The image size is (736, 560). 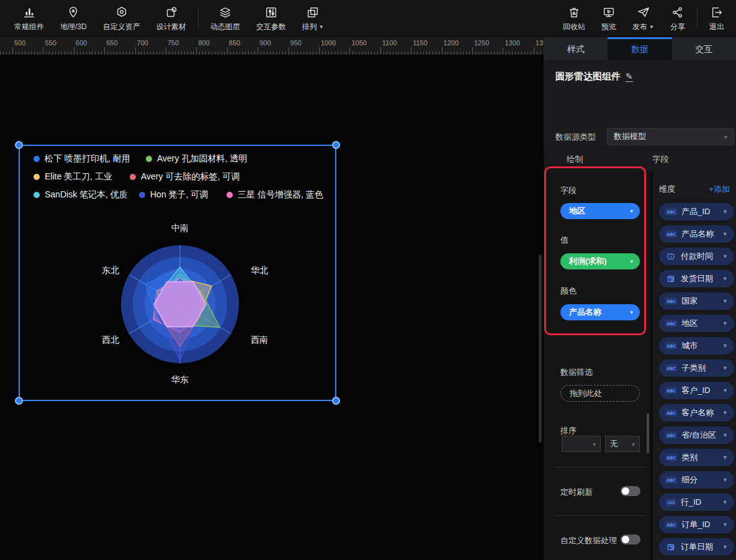 I want to click on value-label: 值, so click(x=565, y=240).